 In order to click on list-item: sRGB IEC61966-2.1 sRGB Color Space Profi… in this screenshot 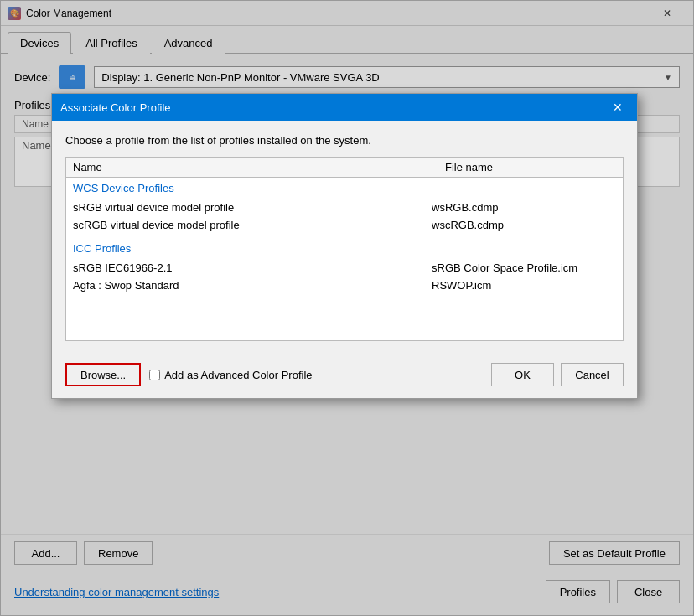, I will do `click(344, 268)`.